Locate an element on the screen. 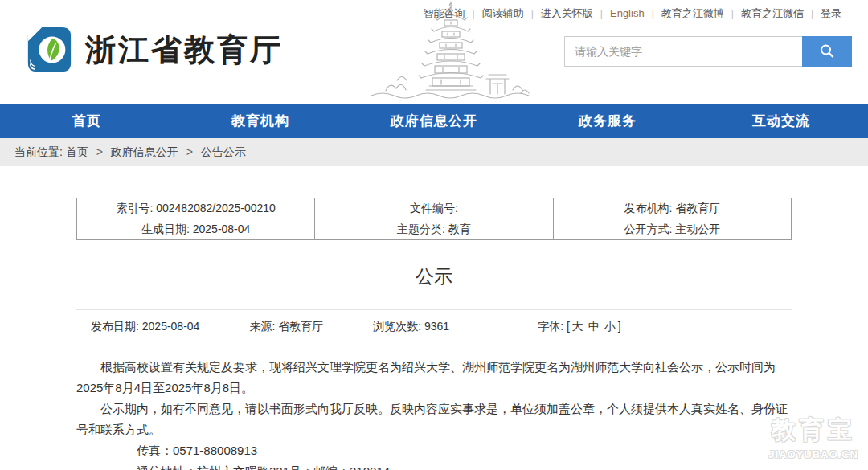 The image size is (868, 470). magnifier-icon is located at coordinates (827, 51).